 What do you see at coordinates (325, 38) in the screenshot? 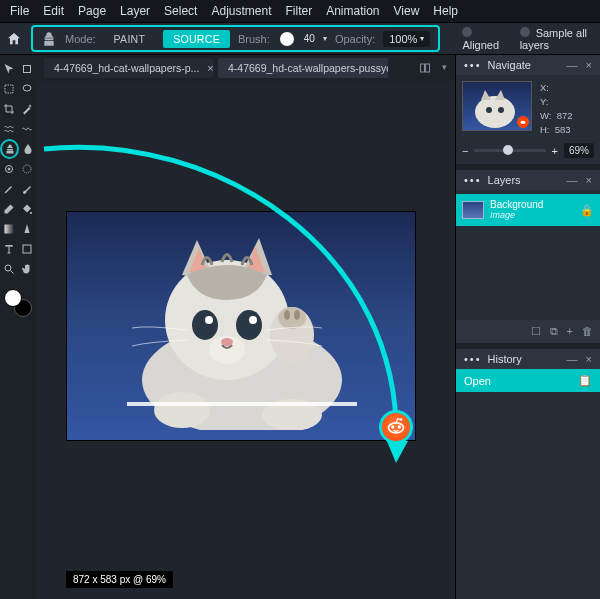
I see `brush-dropdown-icon: ▾` at bounding box center [325, 38].